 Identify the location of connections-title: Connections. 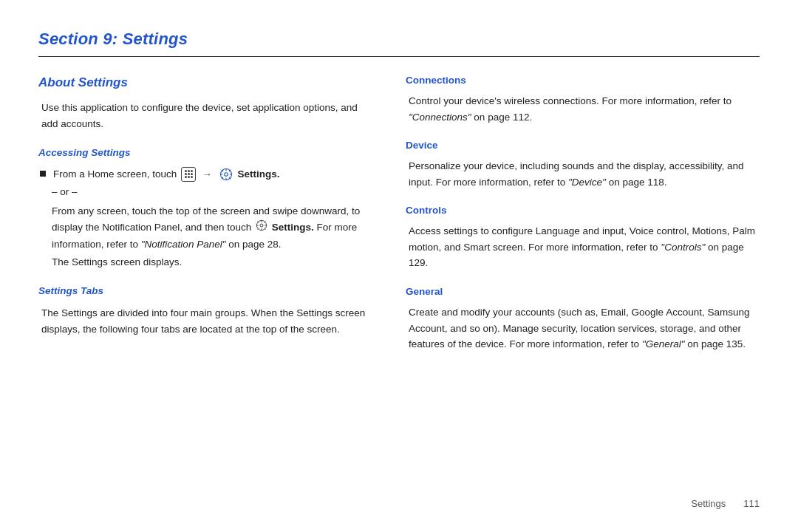
(582, 81).